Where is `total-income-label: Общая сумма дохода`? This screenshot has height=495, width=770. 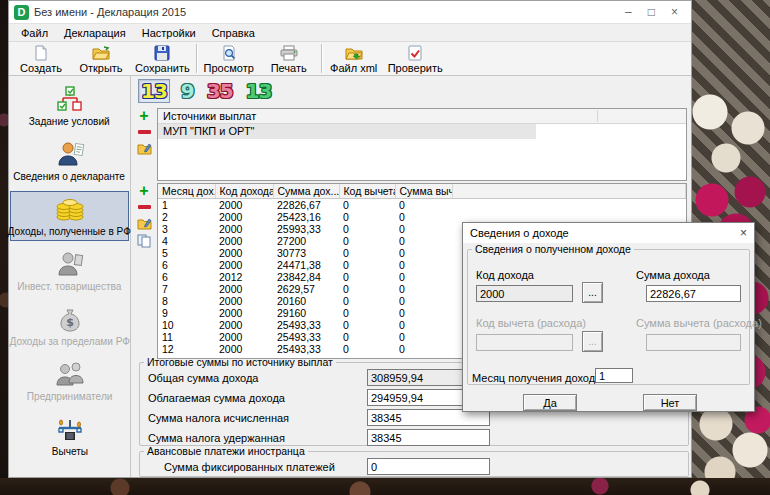 total-income-label: Общая сумма дохода is located at coordinates (203, 378).